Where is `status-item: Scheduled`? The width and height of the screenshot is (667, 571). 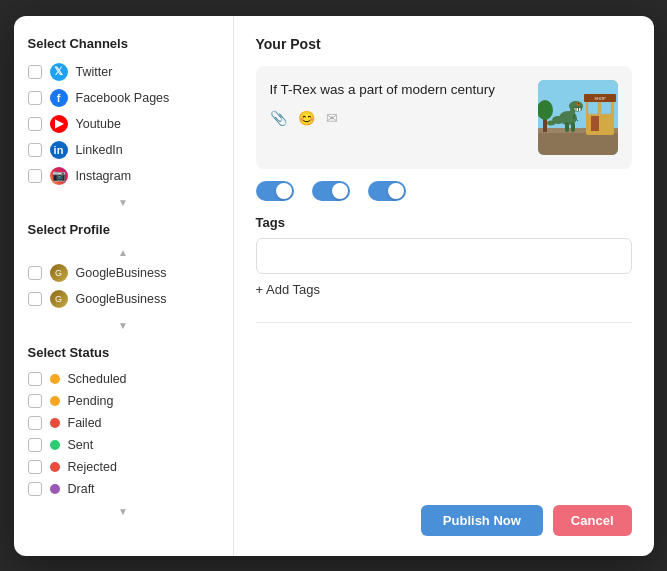
status-item: Scheduled is located at coordinates (124, 379).